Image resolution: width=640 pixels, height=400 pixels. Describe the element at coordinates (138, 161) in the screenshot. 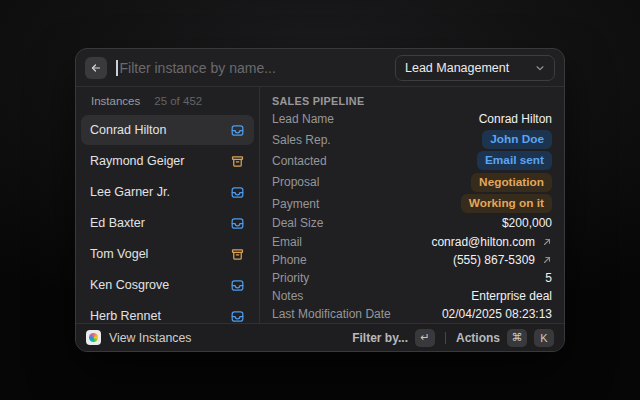

I see `list-item-label: Raymond Geiger` at that location.